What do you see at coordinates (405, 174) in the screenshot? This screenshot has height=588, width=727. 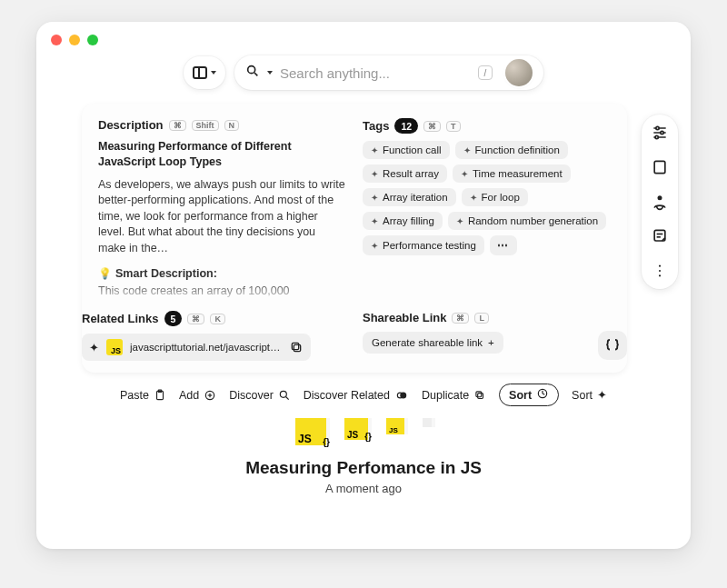 I see `tag-chip: Result array` at bounding box center [405, 174].